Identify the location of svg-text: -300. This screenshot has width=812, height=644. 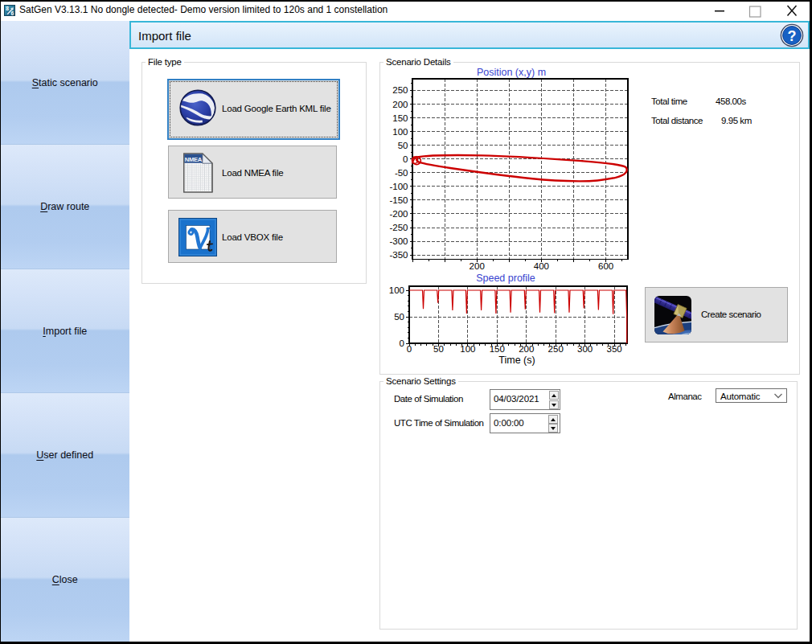
(399, 241).